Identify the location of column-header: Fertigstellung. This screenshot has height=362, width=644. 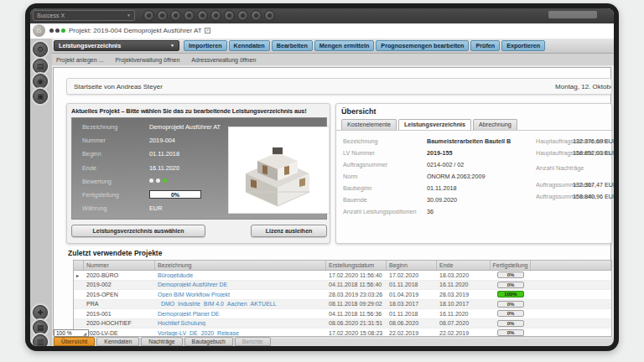
(511, 265).